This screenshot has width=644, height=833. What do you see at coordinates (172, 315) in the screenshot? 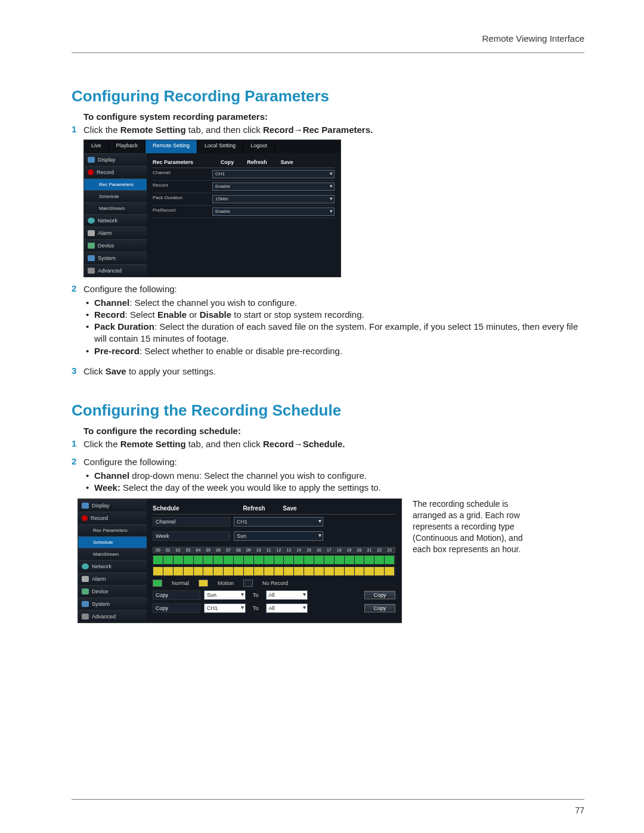
I see `t: Enable` at bounding box center [172, 315].